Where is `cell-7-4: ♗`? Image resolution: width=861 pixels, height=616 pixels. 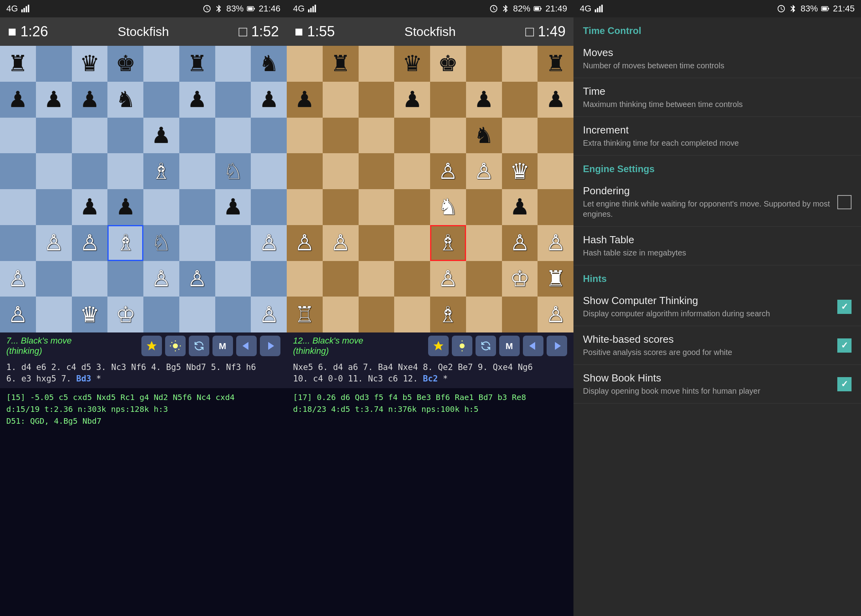 cell-7-4: ♗ is located at coordinates (448, 314).